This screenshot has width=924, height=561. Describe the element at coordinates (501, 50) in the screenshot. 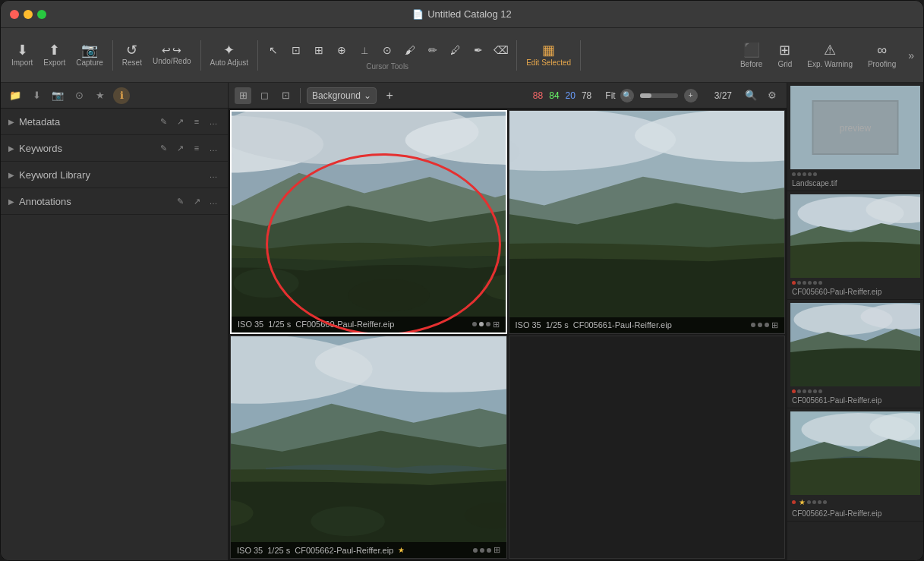

I see `cursor-tool-erase: ⌫` at that location.